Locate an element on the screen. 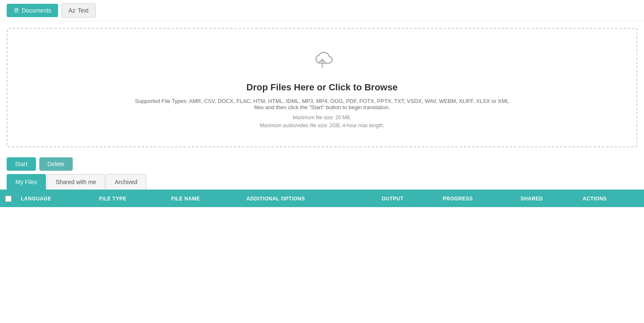 Image resolution: width=644 pixels, height=323 pixels. documents-label: Documents is located at coordinates (37, 10).